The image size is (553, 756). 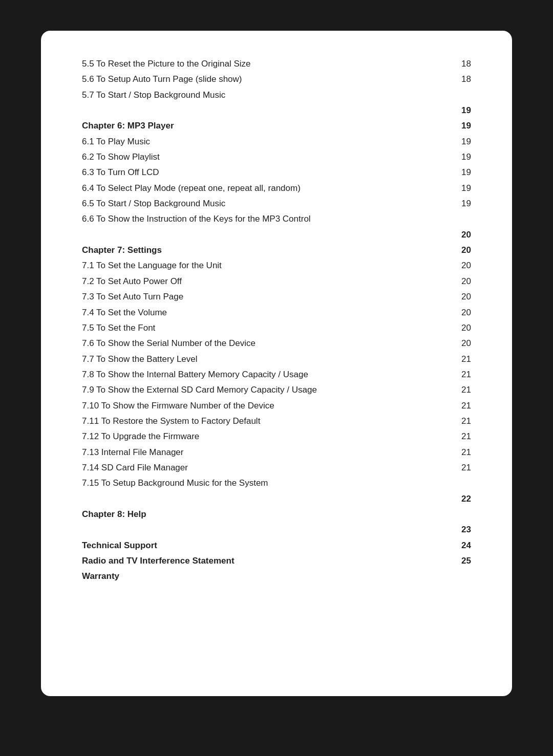 I want to click on entry-text: 6.2 To Show Playlist, so click(x=247, y=157).